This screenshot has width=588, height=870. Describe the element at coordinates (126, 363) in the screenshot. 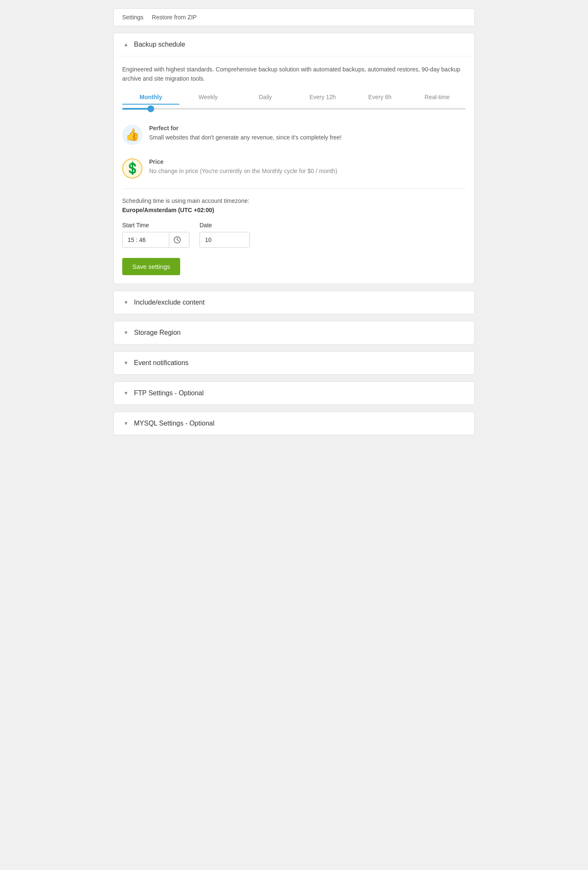

I see `event-notifications-chevron-icon: ▼` at that location.